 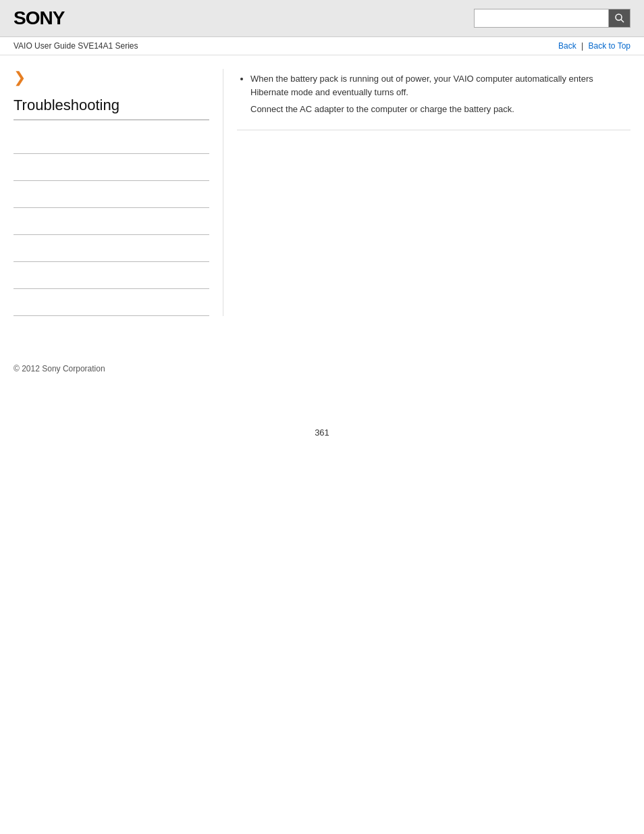 I want to click on search-container, so click(x=552, y=18).